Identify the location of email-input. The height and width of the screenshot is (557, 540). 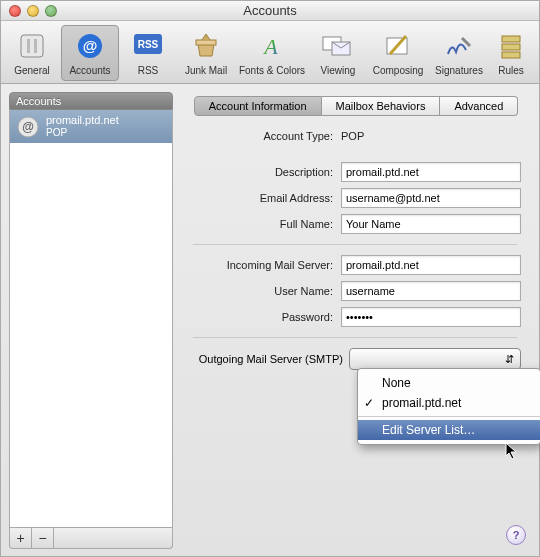
(431, 198).